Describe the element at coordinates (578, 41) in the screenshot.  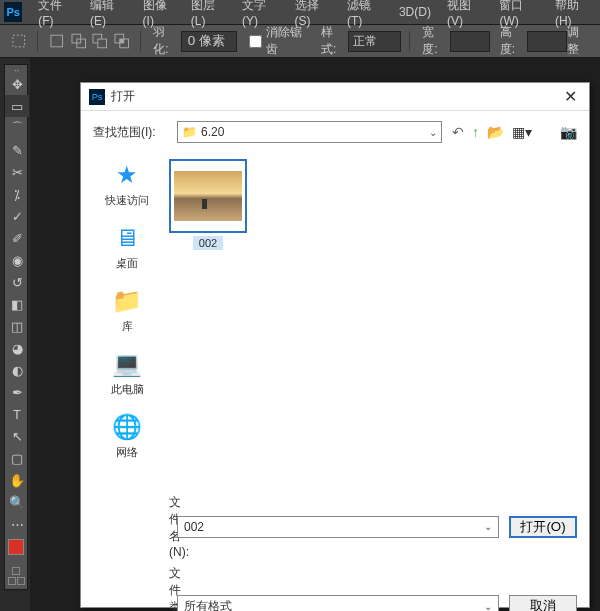
I see `adjust-label: 调整` at that location.